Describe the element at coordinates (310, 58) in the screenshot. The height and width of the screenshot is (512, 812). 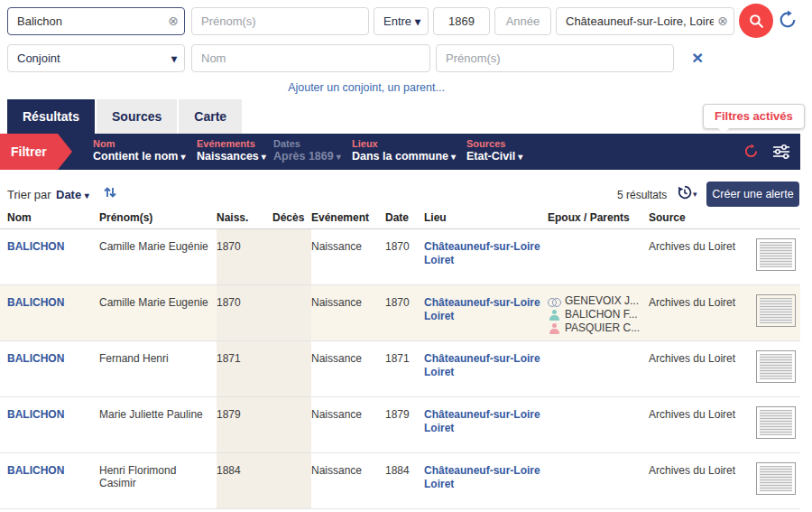
I see `relative-surname-field` at that location.